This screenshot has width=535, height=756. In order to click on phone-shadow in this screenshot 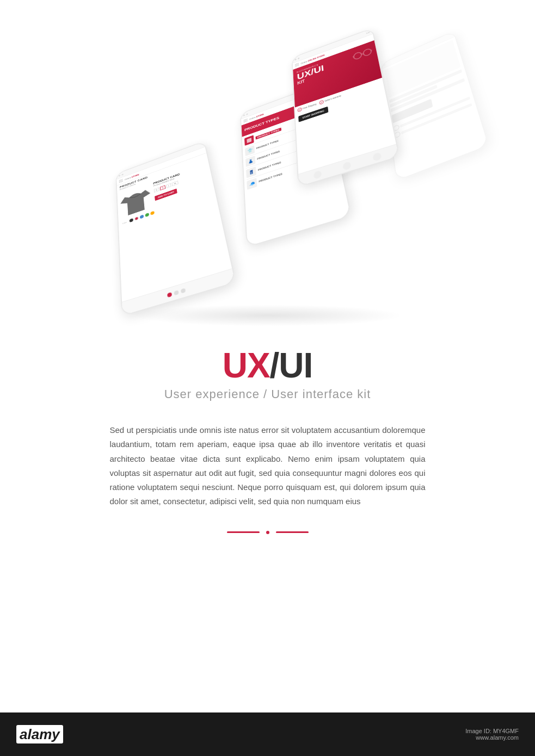, I will do `click(268, 315)`.